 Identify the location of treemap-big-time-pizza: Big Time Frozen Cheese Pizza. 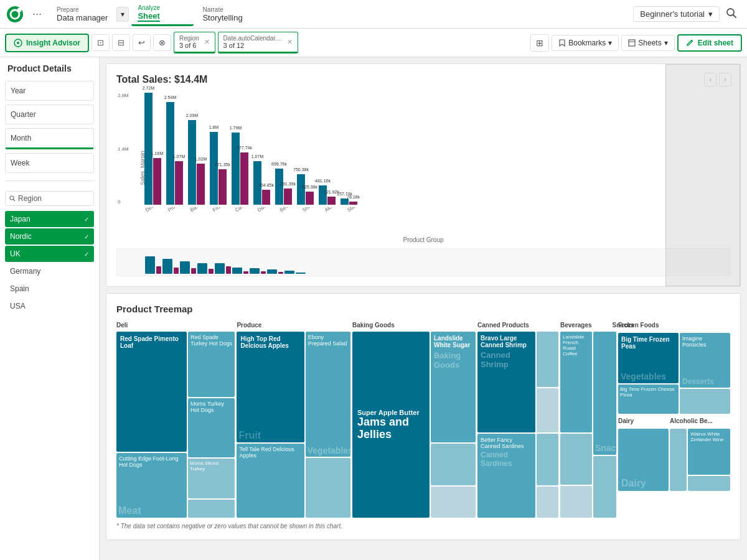
(649, 399).